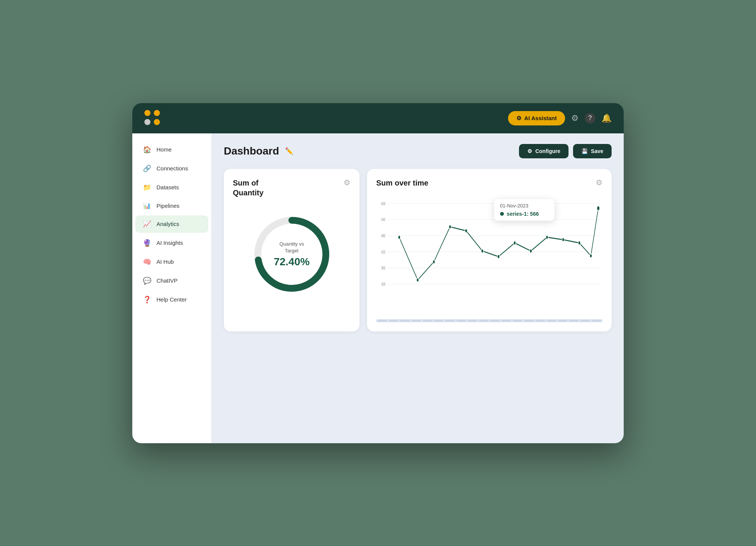 Image resolution: width=756 pixels, height=546 pixels. What do you see at coordinates (489, 250) in the screenshot?
I see `line-chart-card: Sum over time ⚙ 60` at bounding box center [489, 250].